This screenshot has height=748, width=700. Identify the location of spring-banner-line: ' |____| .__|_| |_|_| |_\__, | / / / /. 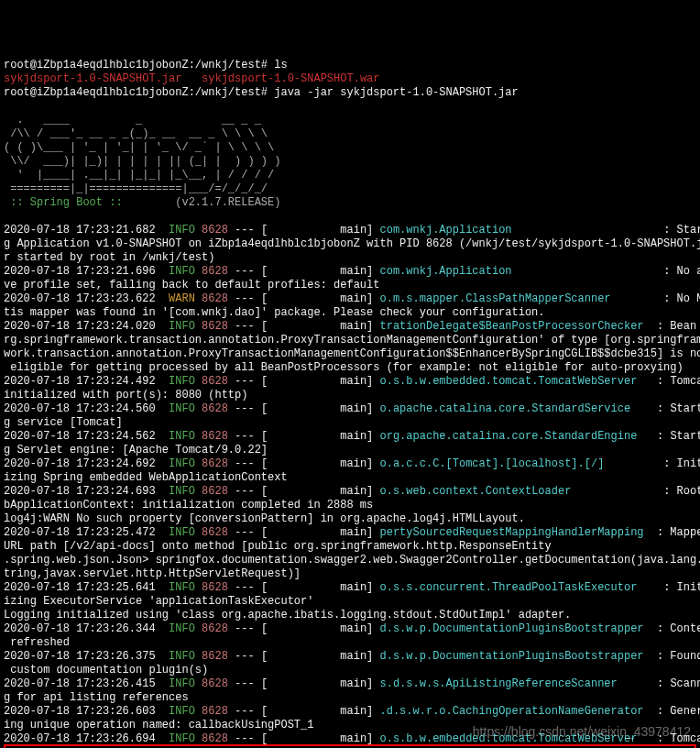
(139, 175).